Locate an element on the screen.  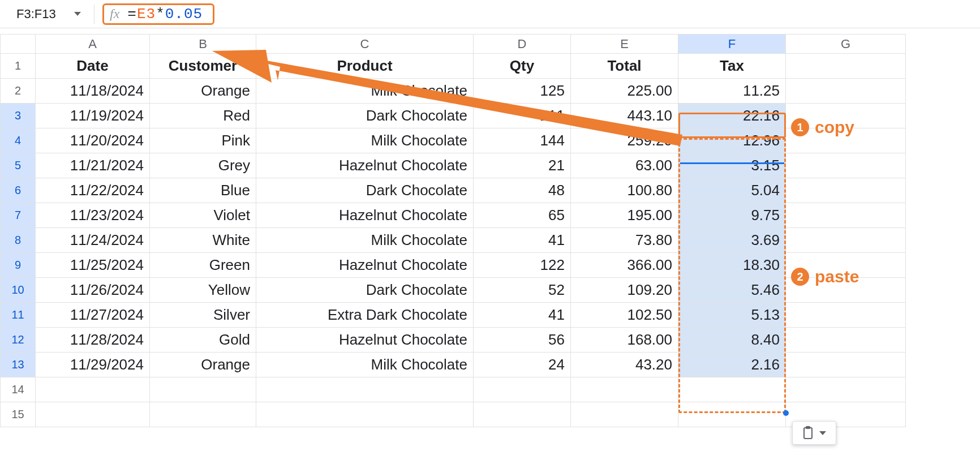
col-header-G: G is located at coordinates (846, 44).